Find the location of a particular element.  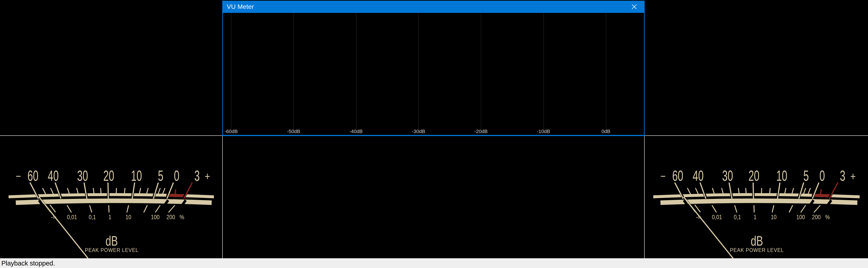

window-title: VU Meter is located at coordinates (239, 7).